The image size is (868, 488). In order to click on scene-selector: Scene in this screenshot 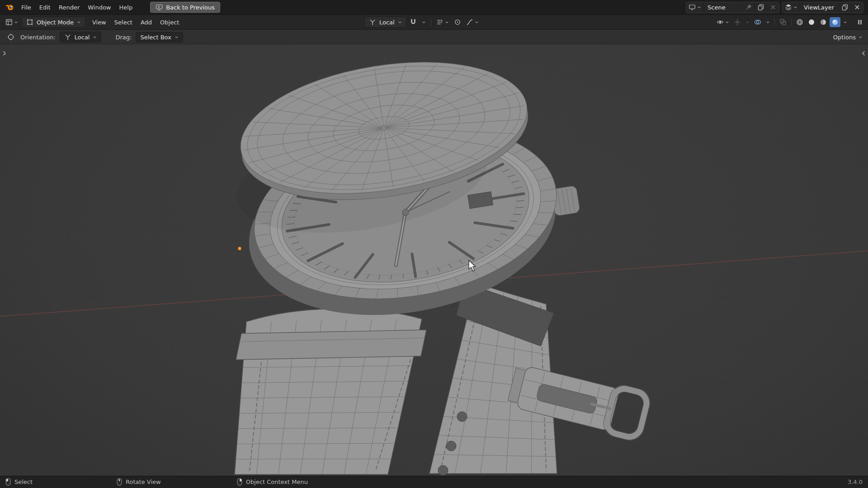, I will do `click(732, 7)`.